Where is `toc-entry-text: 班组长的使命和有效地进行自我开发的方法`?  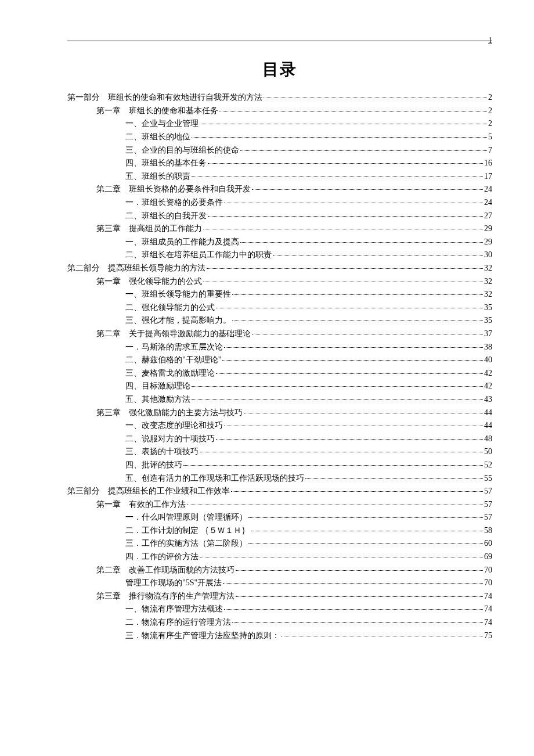 toc-entry-text: 班组长的使命和有效地进行自我开发的方法 is located at coordinates (185, 98).